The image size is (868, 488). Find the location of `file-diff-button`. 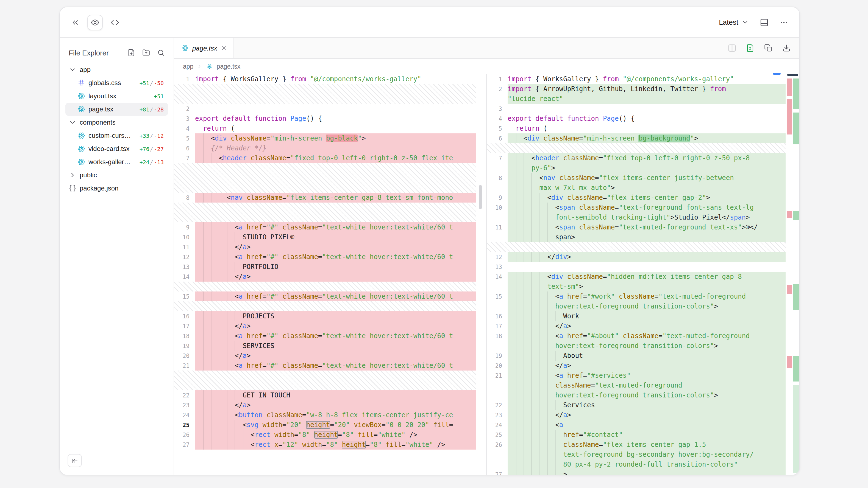

file-diff-button is located at coordinates (750, 48).